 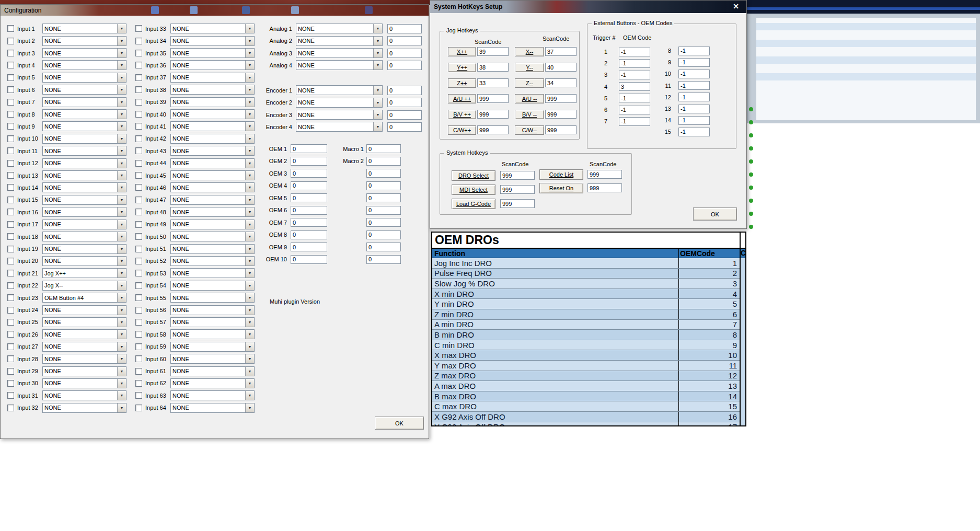 I want to click on table-row: Jog Inc Inc DRO1, so click(x=586, y=263).